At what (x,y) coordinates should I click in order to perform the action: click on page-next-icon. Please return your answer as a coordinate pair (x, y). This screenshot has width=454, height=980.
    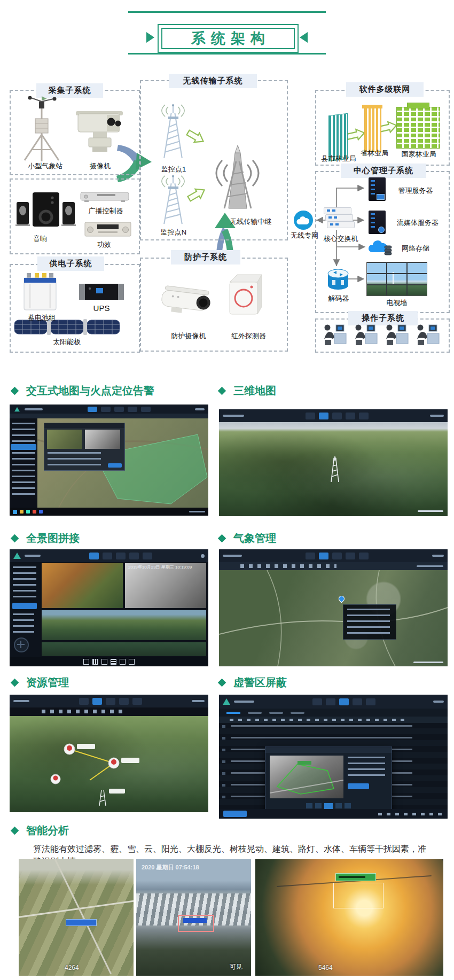
    Looking at the image, I should click on (339, 806).